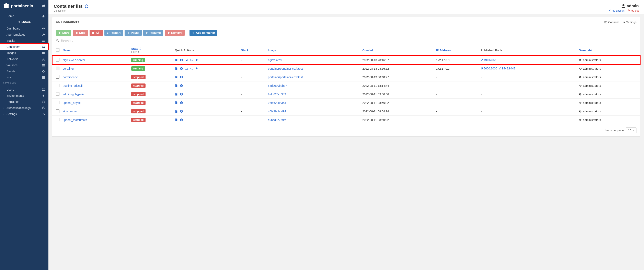 Image resolution: width=644 pixels, height=270 pixels. What do you see at coordinates (133, 33) in the screenshot?
I see `pause-button: Pause` at bounding box center [133, 33].